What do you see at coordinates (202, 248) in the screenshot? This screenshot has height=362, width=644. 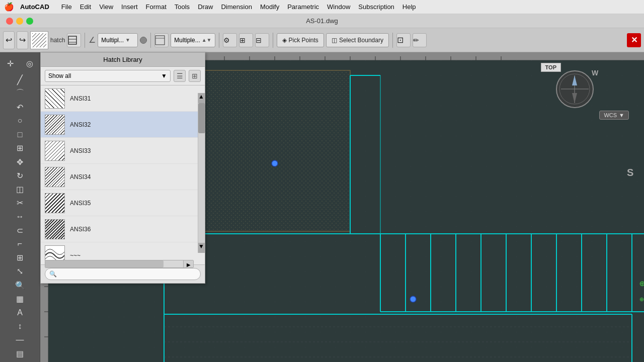 I see `scrollbar-down: ▼` at bounding box center [202, 248].